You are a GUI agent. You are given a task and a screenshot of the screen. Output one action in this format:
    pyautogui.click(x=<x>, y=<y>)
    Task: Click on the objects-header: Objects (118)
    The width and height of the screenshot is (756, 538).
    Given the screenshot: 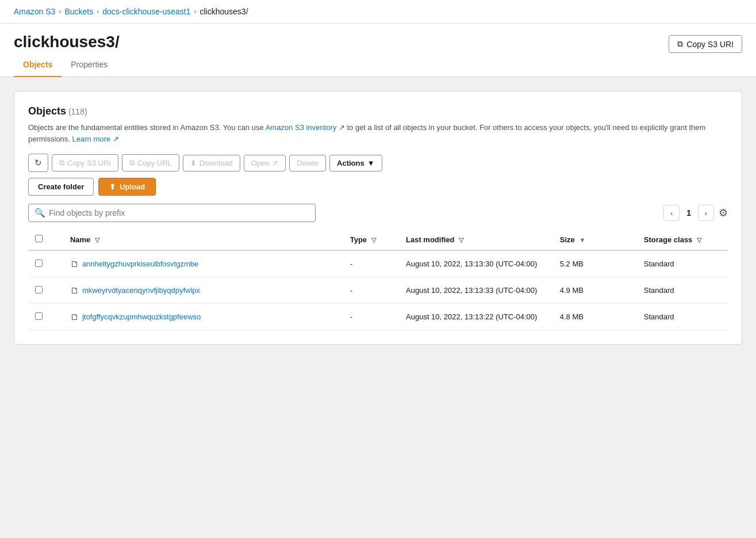 What is the action you would take?
    pyautogui.click(x=378, y=112)
    